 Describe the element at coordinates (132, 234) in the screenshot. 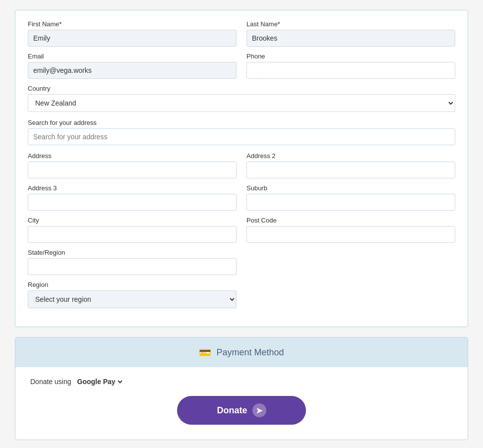

I see `city-input` at that location.